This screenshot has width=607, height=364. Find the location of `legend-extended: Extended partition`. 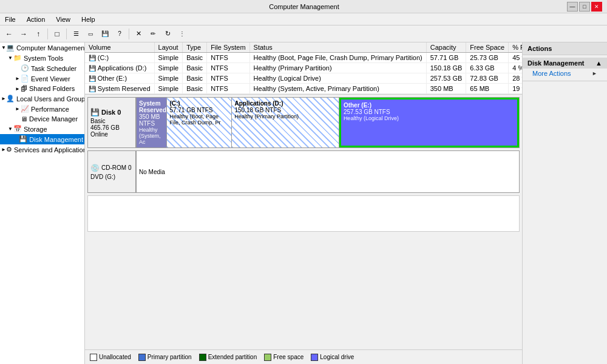

legend-extended: Extended partition is located at coordinates (228, 357).